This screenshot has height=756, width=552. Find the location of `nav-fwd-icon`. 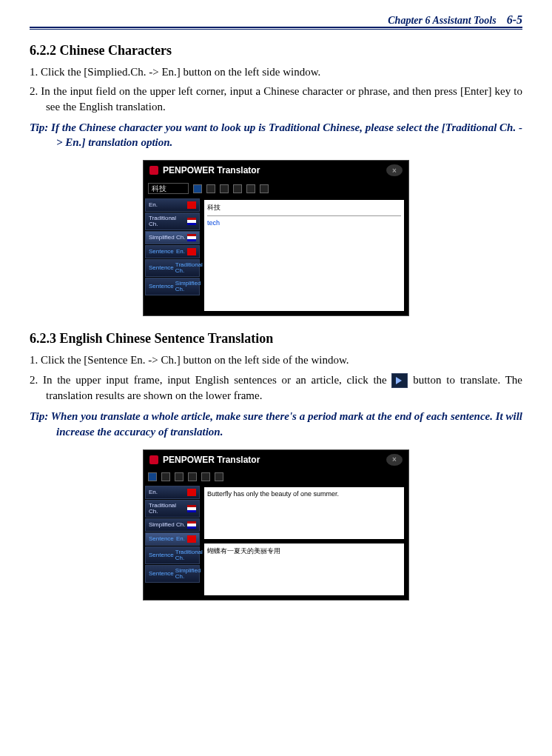

nav-fwd-icon is located at coordinates (224, 189).